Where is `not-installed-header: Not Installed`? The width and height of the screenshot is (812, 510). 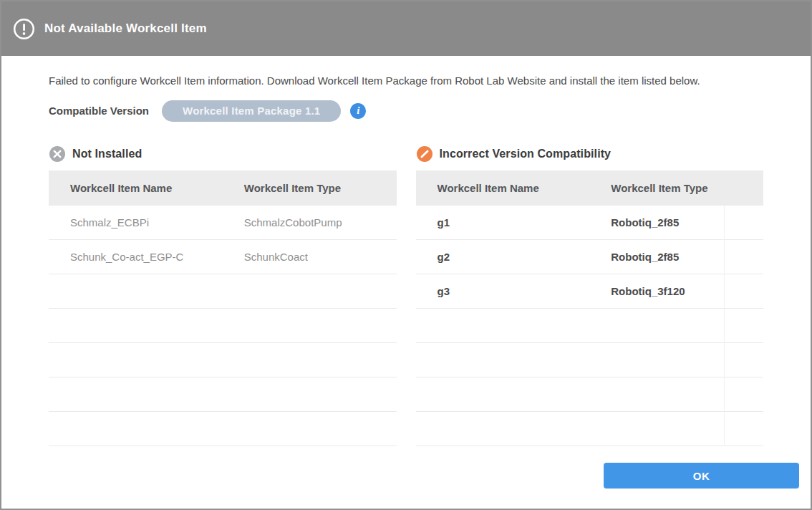 not-installed-header: Not Installed is located at coordinates (223, 154).